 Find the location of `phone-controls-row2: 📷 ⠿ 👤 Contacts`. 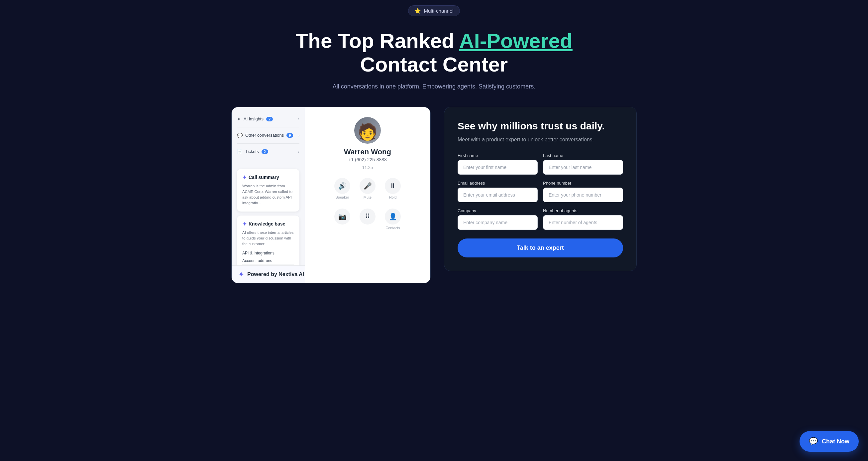

phone-controls-row2: 📷 ⠿ 👤 Contacts is located at coordinates (367, 219).